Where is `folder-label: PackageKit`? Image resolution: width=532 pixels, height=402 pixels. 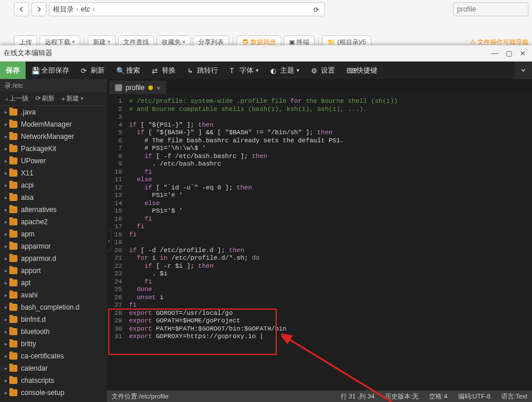 folder-label: PackageKit is located at coordinates (38, 149).